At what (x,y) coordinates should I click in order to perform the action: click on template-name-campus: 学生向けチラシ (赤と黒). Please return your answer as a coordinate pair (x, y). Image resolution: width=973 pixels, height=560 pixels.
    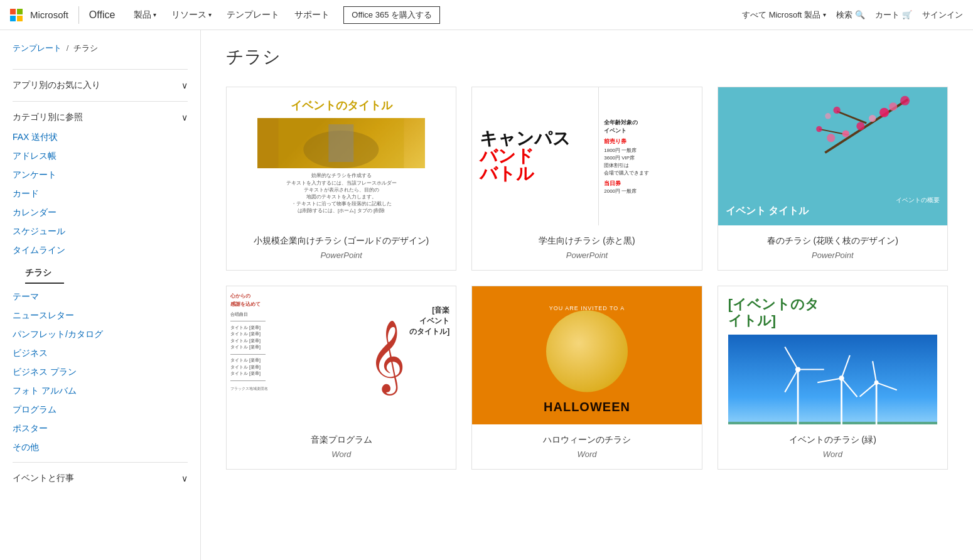
    Looking at the image, I should click on (586, 241).